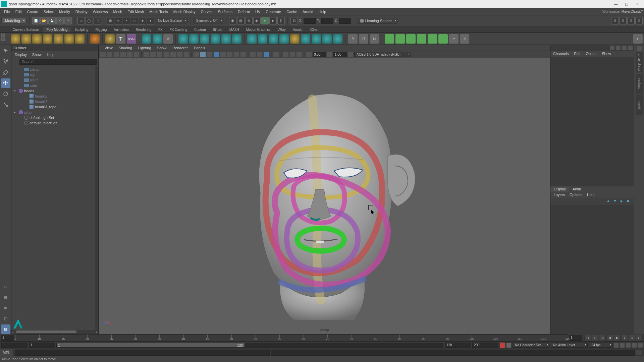 The width and height of the screenshot is (644, 362). What do you see at coordinates (69, 39) in the screenshot?
I see `poly-plane-icon` at bounding box center [69, 39].